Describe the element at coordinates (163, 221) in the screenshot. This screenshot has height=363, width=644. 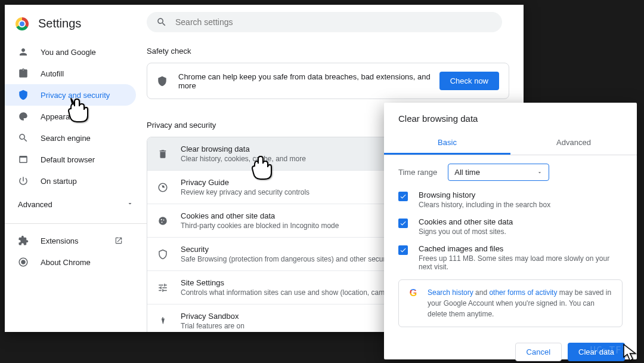
I see `cookie-icon` at that location.